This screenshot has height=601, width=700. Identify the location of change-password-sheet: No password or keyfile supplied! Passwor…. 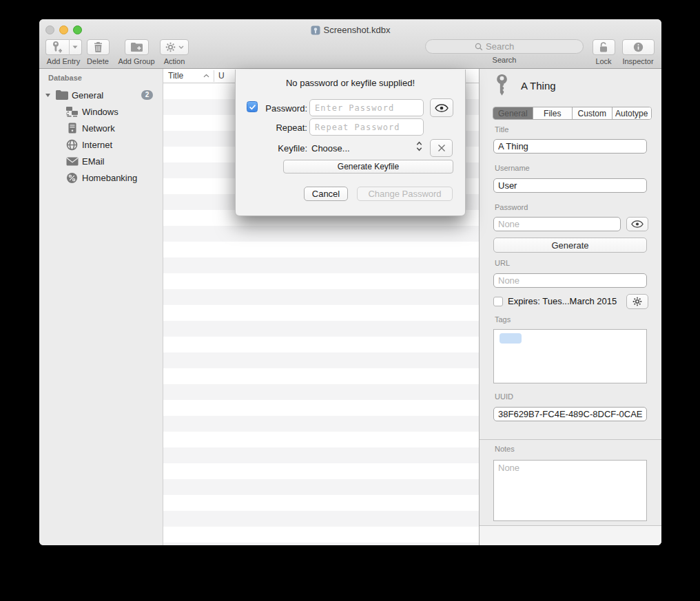
(350, 143).